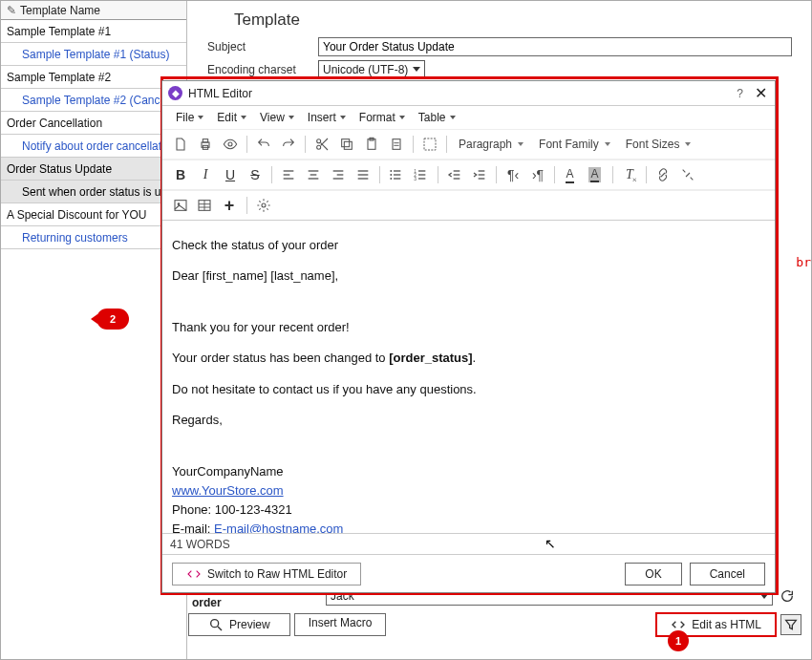  What do you see at coordinates (322, 144) in the screenshot?
I see `cut-button` at bounding box center [322, 144].